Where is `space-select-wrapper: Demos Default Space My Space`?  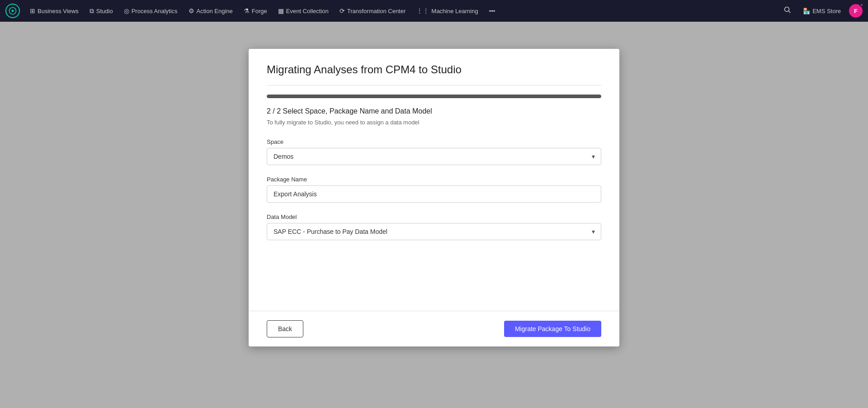 space-select-wrapper: Demos Default Space My Space is located at coordinates (434, 157).